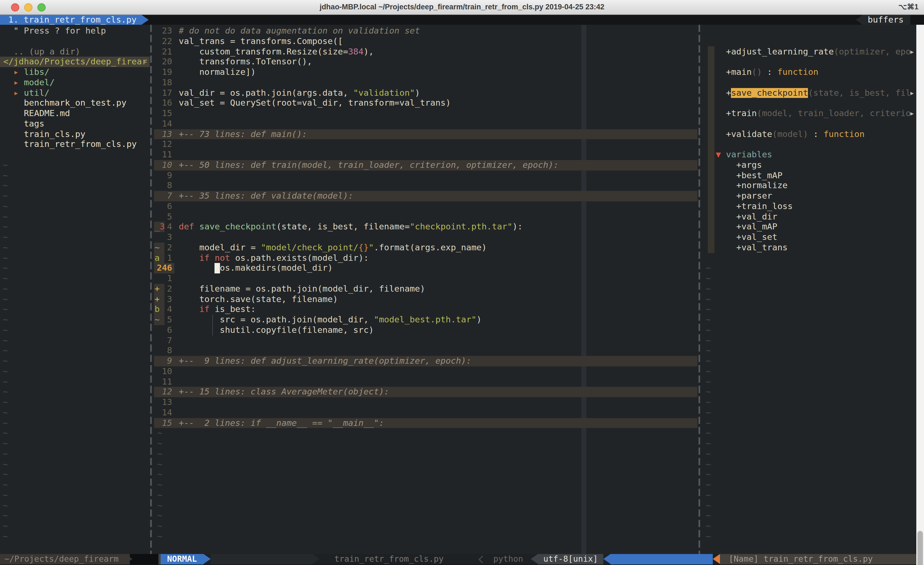 Image resolution: width=924 pixels, height=565 pixels. I want to click on tree-item: </jdhao/Projects/deep_firear▸, so click(75, 62).